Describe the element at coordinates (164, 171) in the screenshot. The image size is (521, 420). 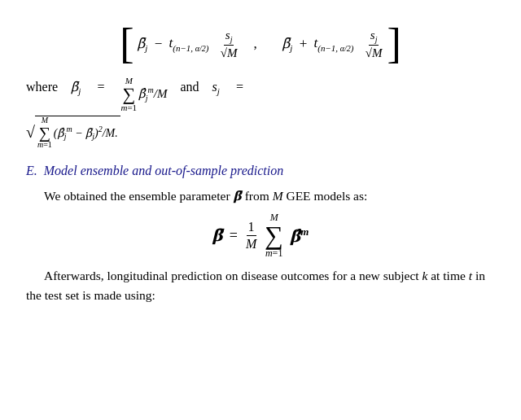
I see `section-title: Model ensemble and out-of-sample predict…` at that location.